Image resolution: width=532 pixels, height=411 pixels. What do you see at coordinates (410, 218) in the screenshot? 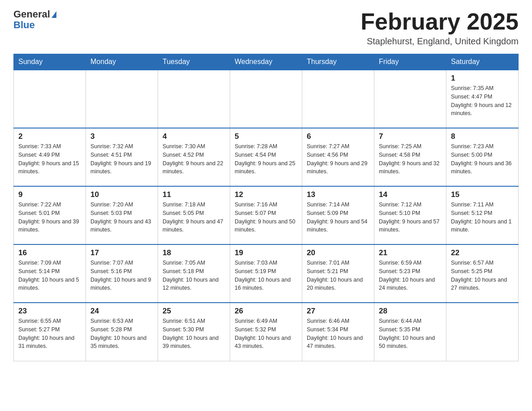
I see `day-info: Sunrise: 7:12 AM Sunset: 5:10 PM Dayligh…` at bounding box center [410, 218].